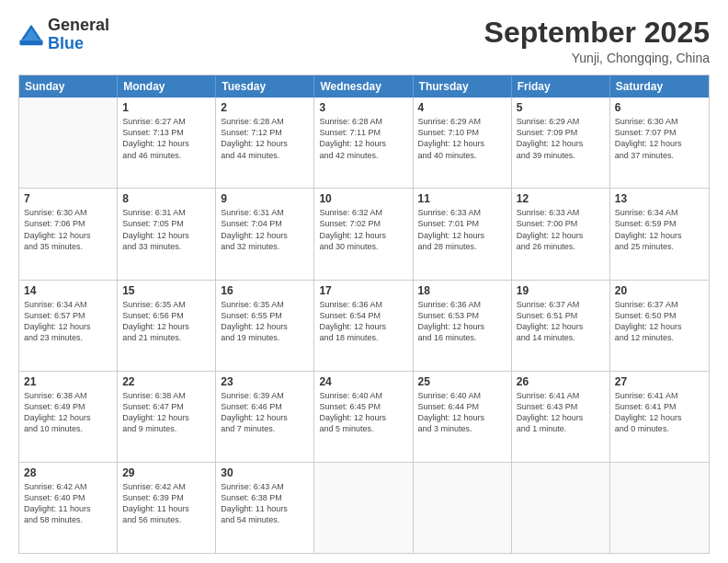 This screenshot has width=728, height=563. Describe the element at coordinates (561, 291) in the screenshot. I see `day-number: 19` at that location.